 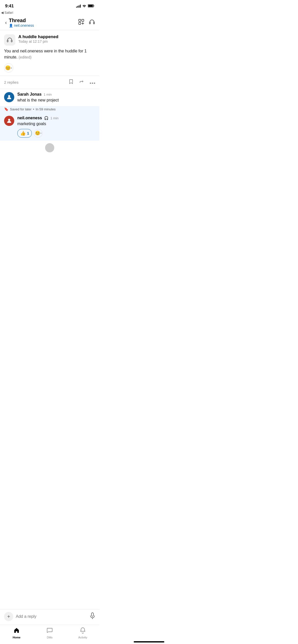 I want to click on back-button: ‹, so click(x=6, y=22).